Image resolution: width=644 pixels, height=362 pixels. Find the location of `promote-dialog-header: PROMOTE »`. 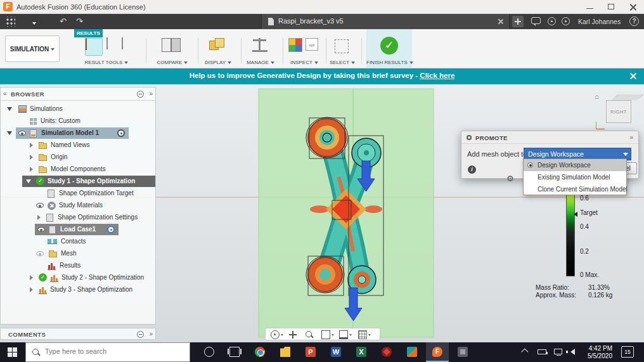

promote-dialog-header: PROMOTE » is located at coordinates (550, 138).